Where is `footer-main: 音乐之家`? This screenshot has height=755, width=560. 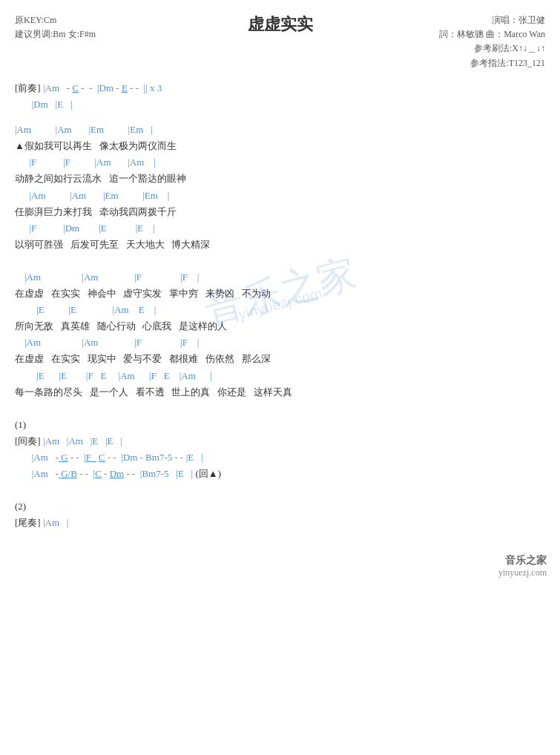 footer-main: 音乐之家 is located at coordinates (522, 561).